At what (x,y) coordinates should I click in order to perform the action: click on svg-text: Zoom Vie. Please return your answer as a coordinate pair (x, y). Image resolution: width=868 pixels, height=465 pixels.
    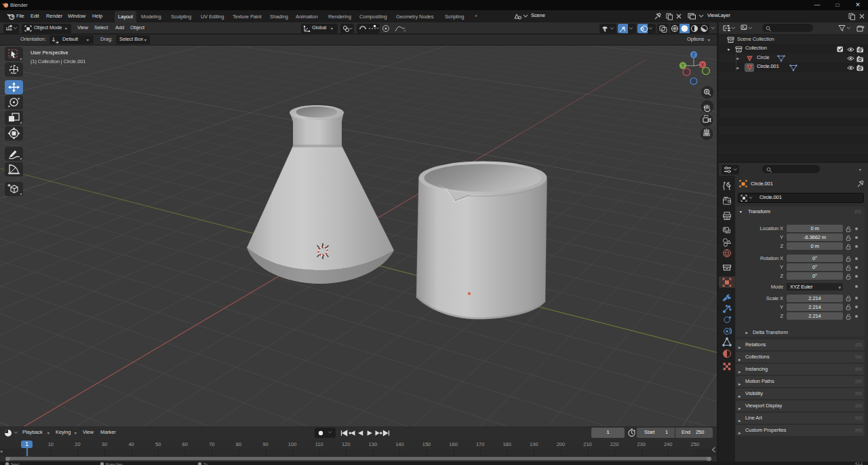
    Looking at the image, I should click on (205, 464).